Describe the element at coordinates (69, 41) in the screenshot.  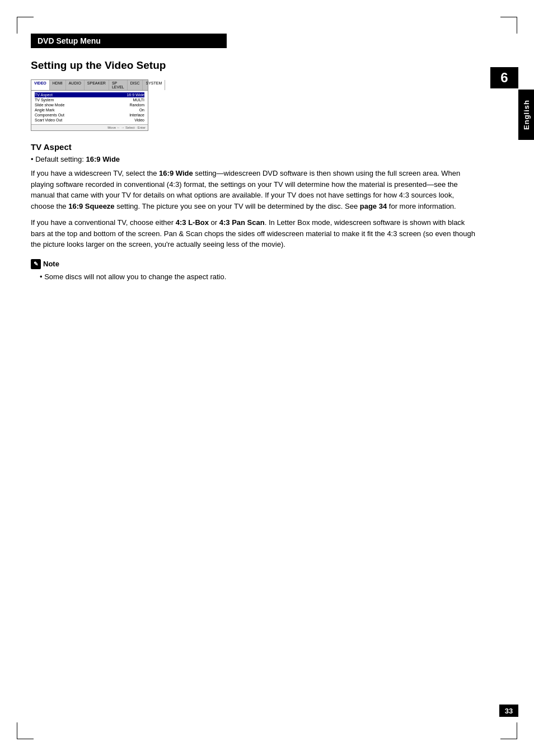
I see `header-title: DVD Setup Menu` at that location.